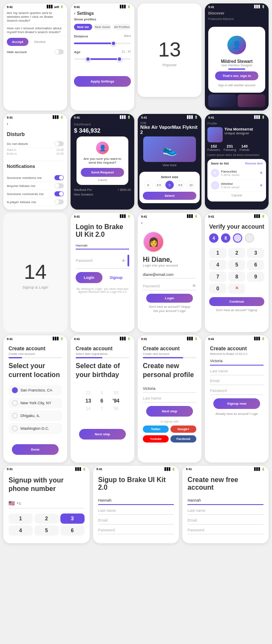 The image size is (272, 644). Describe the element at coordinates (261, 185) in the screenshot. I see `wishlist-add-icon: +` at that location.